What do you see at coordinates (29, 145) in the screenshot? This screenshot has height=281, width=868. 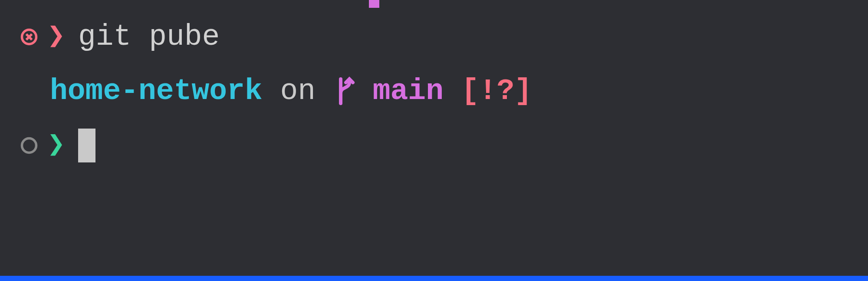 I see `ok-status-icon` at bounding box center [29, 145].